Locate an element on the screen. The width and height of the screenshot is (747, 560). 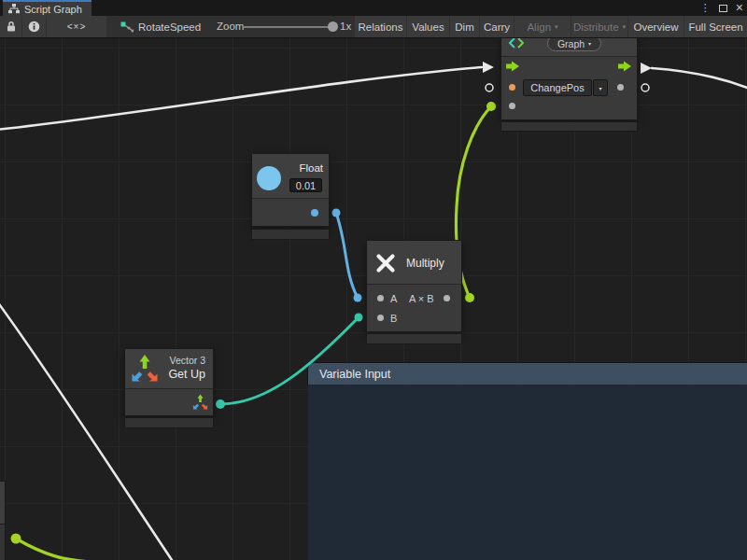
graph-node-icon is located at coordinates (127, 27).